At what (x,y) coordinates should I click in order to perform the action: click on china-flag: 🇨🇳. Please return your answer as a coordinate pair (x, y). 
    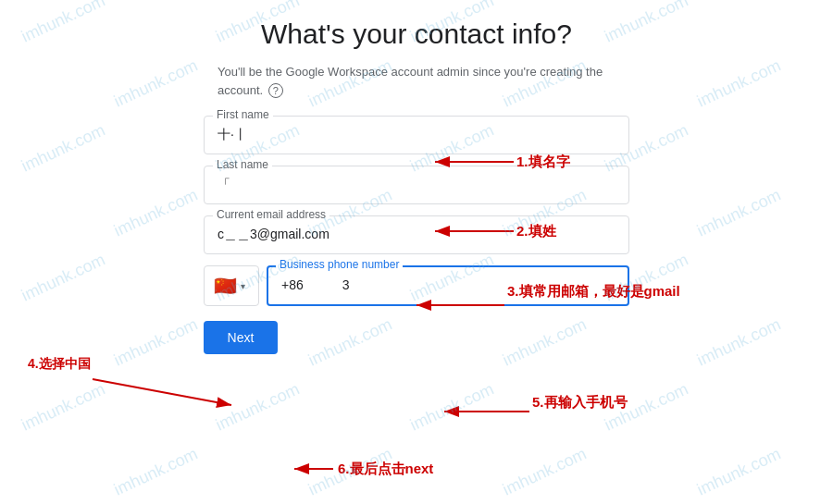
    Looking at the image, I should click on (226, 286).